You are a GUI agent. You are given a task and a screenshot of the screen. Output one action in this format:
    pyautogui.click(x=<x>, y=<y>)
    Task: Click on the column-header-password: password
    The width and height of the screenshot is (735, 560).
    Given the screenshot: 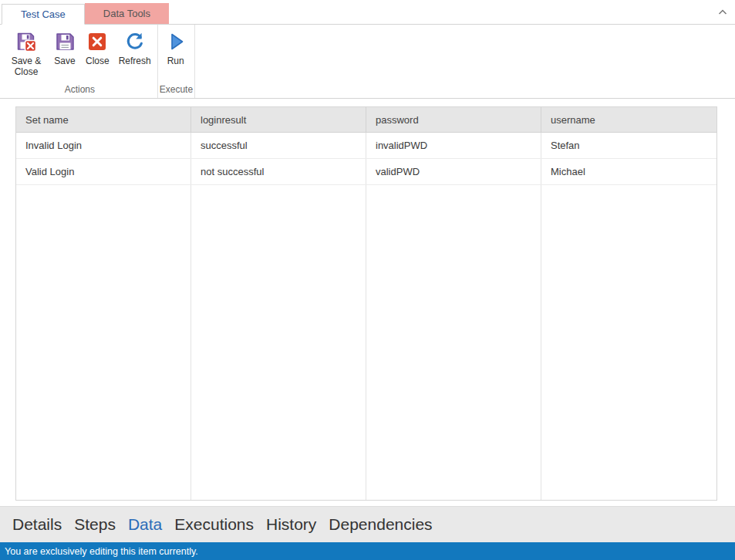 What is the action you would take?
    pyautogui.click(x=453, y=120)
    